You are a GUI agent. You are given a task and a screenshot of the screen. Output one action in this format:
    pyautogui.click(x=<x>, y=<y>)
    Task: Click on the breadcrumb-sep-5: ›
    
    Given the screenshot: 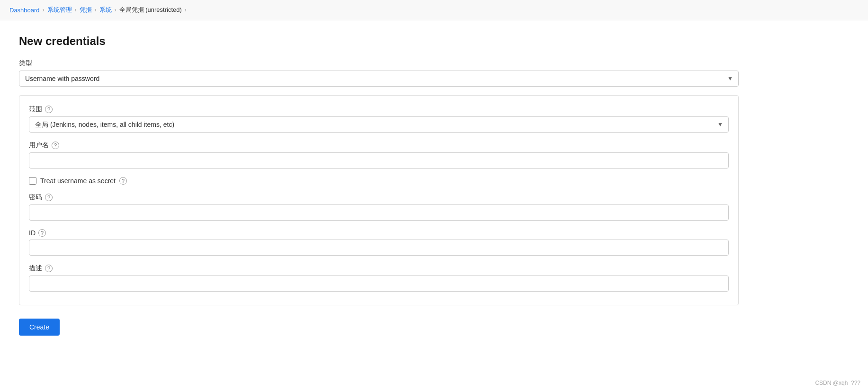 What is the action you would take?
    pyautogui.click(x=186, y=10)
    